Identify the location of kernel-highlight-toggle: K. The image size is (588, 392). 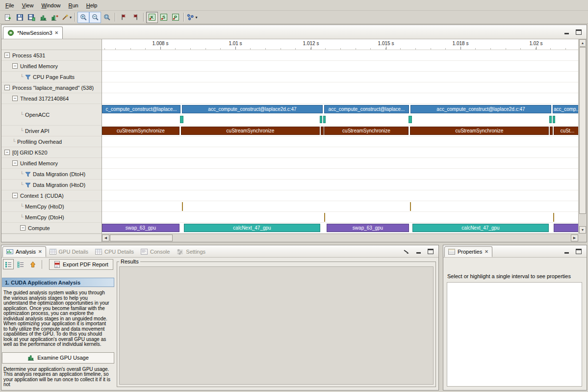
(152, 18).